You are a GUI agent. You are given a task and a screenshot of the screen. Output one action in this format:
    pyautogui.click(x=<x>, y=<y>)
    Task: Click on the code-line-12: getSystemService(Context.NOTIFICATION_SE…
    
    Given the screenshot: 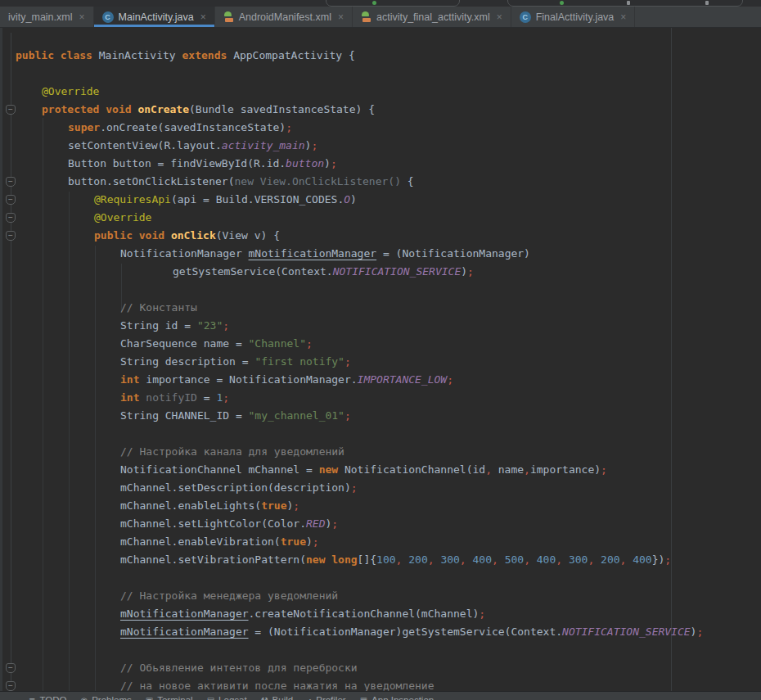 What is the action you would take?
    pyautogui.click(x=380, y=272)
    